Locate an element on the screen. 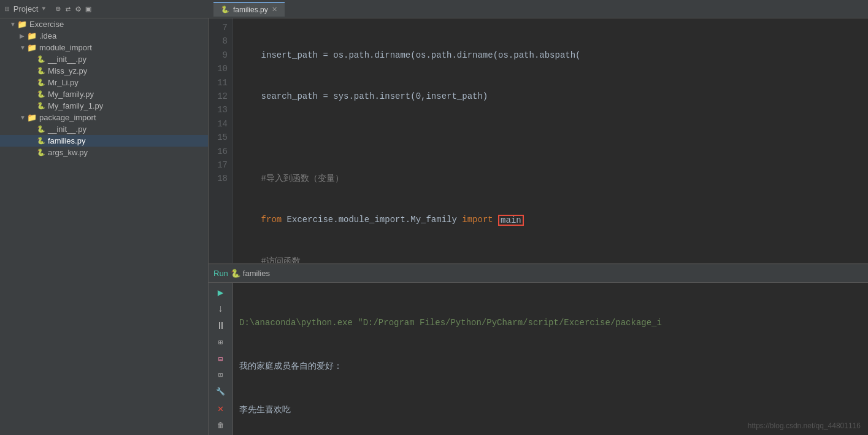 This screenshot has height=435, width=868. code-line-7: insert_path = os.path.dirname(os.path.di… is located at coordinates (551, 55).